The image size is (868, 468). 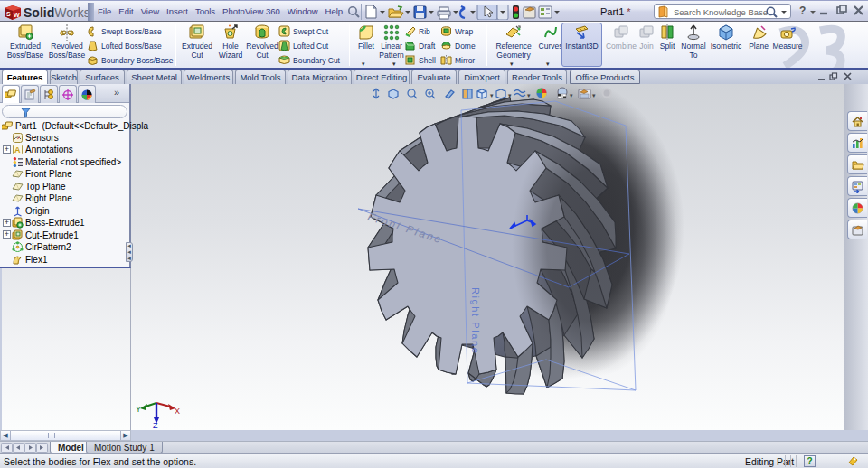 I want to click on svg-text: Right Plane, so click(x=476, y=321).